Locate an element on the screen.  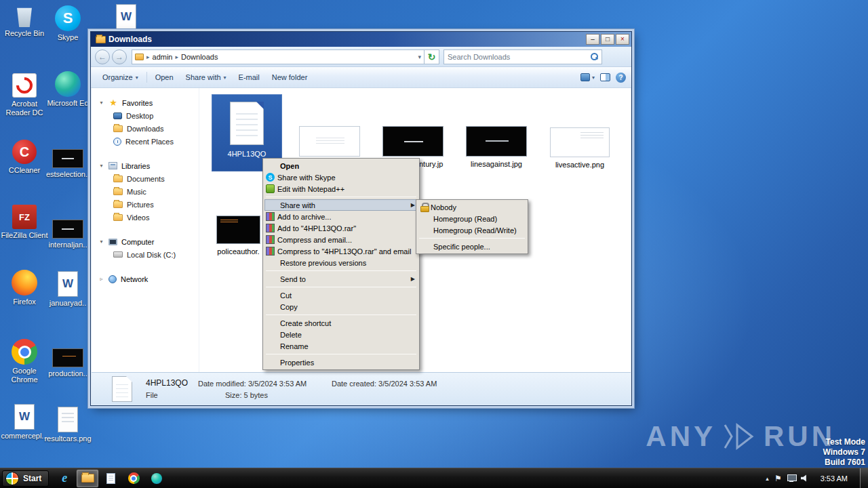
desktop-icon-resultcars: resultcars.png is located at coordinates (68, 425).